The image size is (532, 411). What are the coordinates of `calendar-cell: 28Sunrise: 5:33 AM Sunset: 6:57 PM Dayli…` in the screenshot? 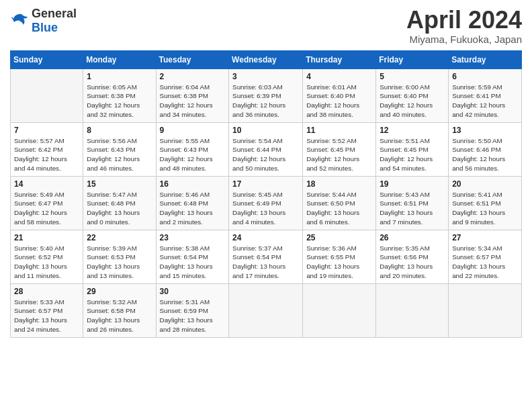 It's located at (47, 310).